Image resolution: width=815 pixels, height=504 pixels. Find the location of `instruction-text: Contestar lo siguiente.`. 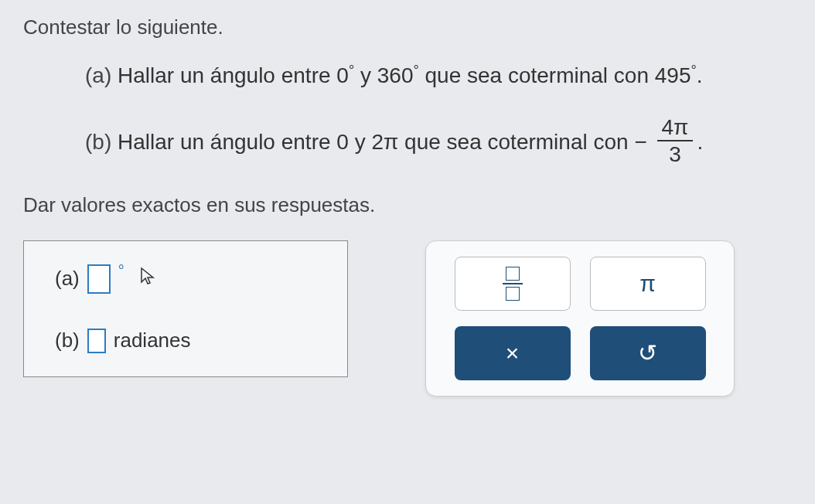

instruction-text: Contestar lo siguiente. is located at coordinates (408, 28).